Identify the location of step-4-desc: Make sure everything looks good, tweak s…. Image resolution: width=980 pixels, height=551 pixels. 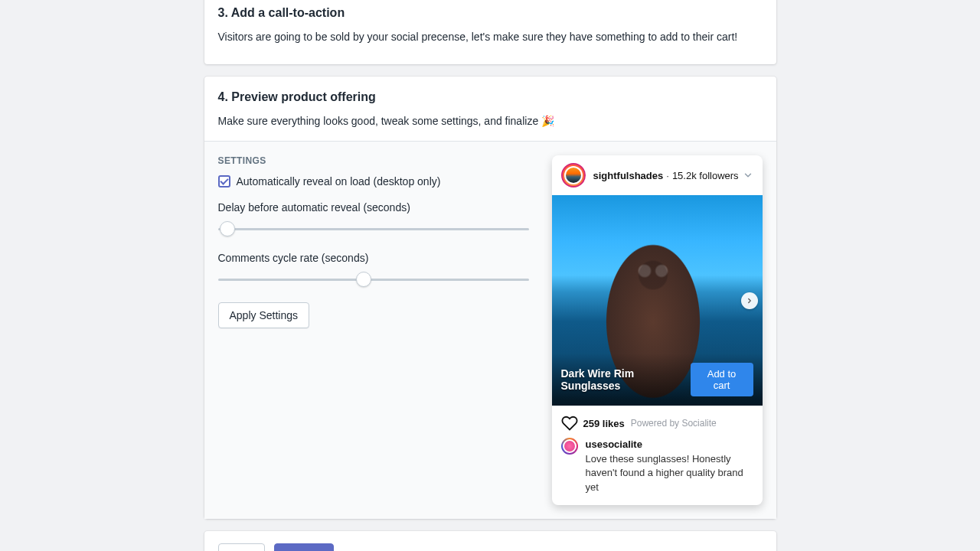
(490, 121).